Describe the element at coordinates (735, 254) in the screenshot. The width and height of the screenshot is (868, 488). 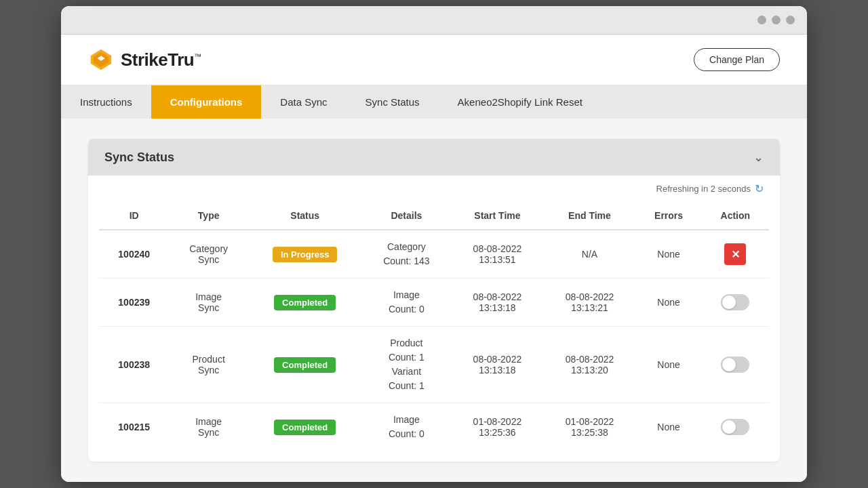
I see `cancel-action-button: ✕` at that location.